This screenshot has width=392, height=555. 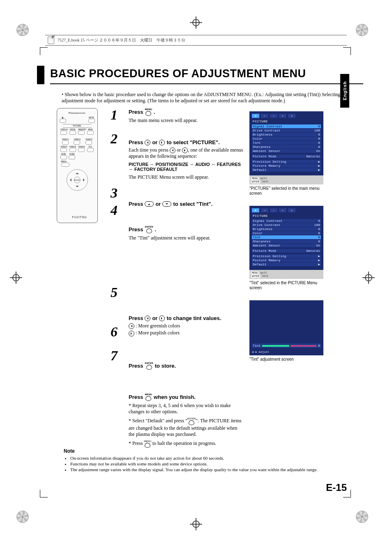 I want to click on remote-right-icon, so click(x=85, y=180).